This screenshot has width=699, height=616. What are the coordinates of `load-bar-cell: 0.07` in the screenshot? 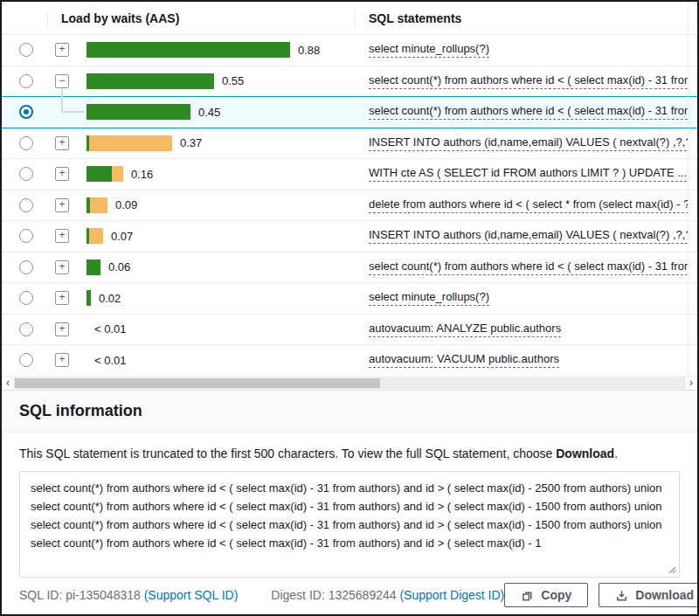 It's located at (110, 236).